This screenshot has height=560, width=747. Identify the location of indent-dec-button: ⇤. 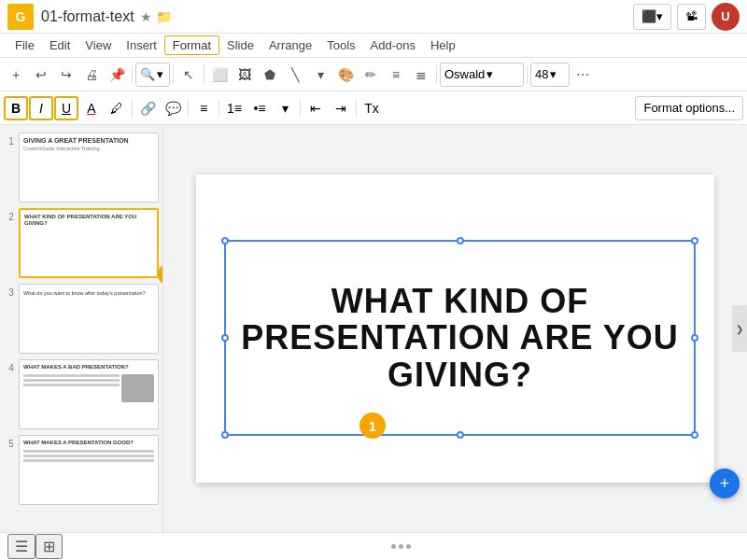
(316, 108).